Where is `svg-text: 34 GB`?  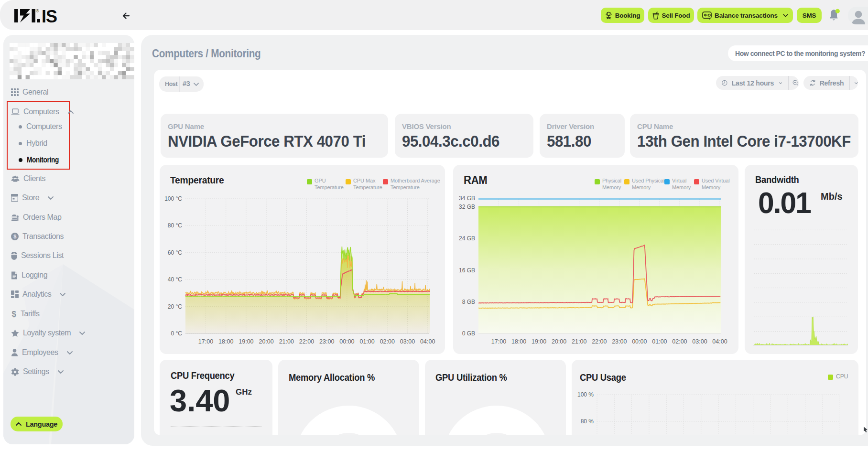
svg-text: 34 GB is located at coordinates (467, 198).